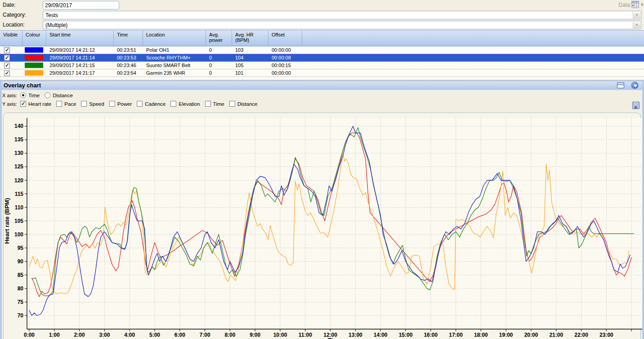 This screenshot has width=644, height=339. I want to click on y-axis-option-power: Power, so click(121, 104).